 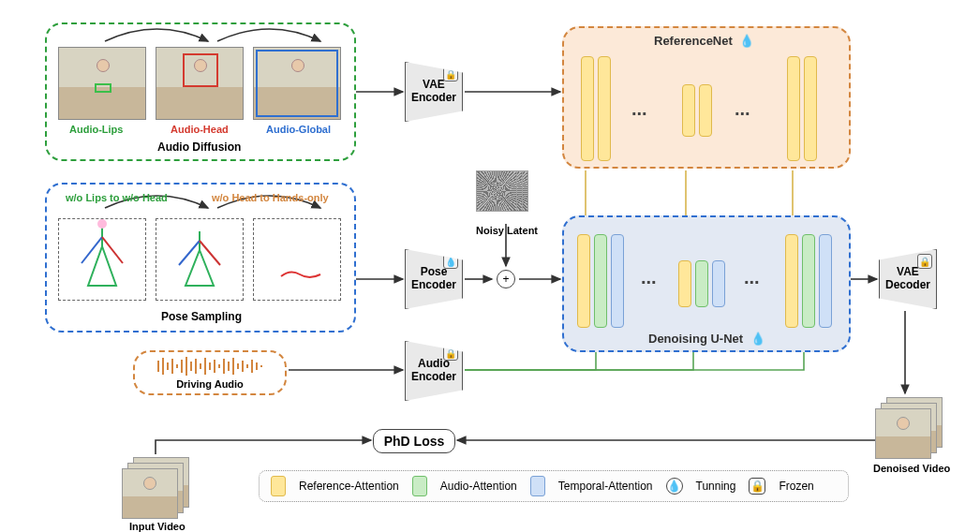 What do you see at coordinates (210, 366) in the screenshot?
I see `waveform-icon` at bounding box center [210, 366].